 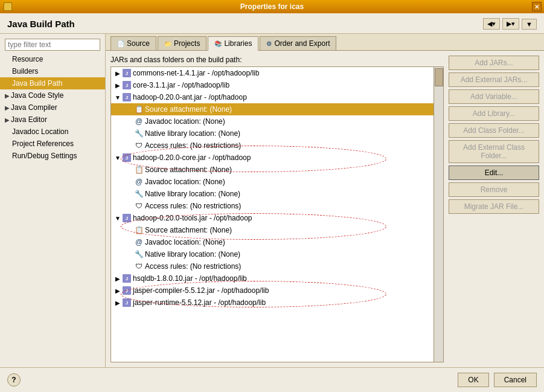 What do you see at coordinates (516, 380) in the screenshot?
I see `cancel-button: Cancel` at bounding box center [516, 380].